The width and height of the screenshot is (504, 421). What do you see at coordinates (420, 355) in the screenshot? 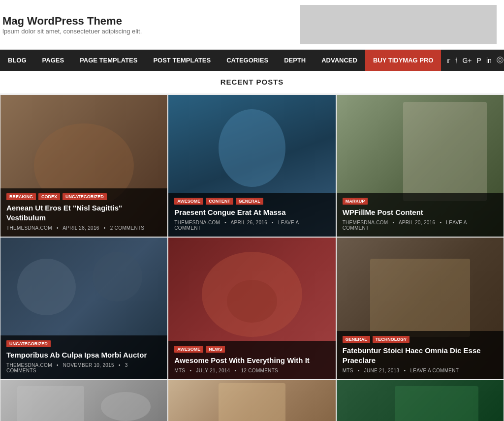
I see `post-card-overlay-6: GENERAL TECHNOLOGY Fatebuntur Stoici Hae…` at bounding box center [420, 355].